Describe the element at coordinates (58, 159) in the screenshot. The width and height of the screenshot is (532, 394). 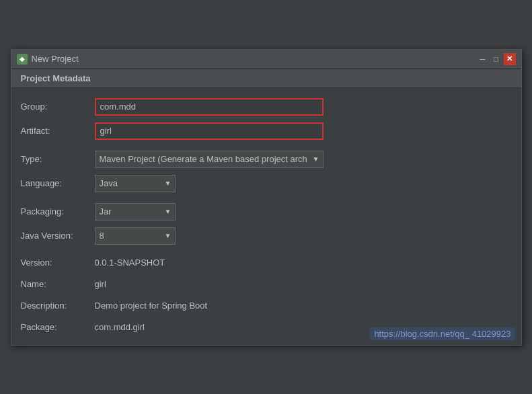
I see `type-label: Type:` at that location.